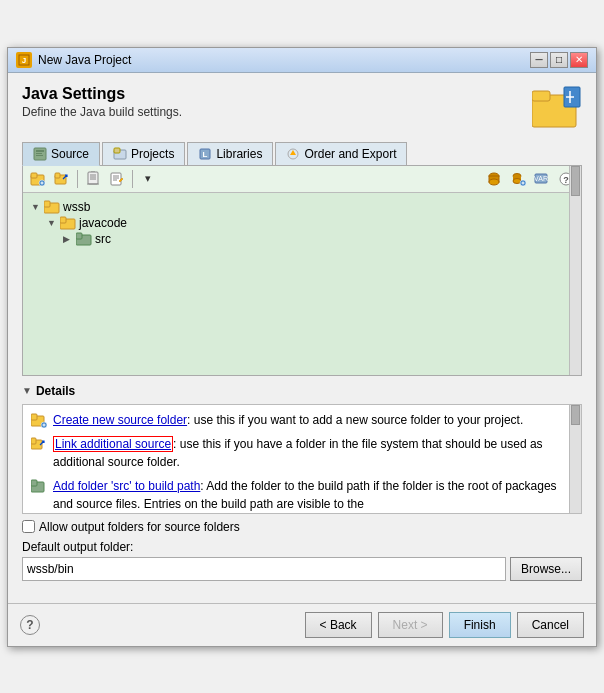 The height and width of the screenshot is (693, 604). What do you see at coordinates (144, 154) in the screenshot?
I see `tab-projects: Projects` at bounding box center [144, 154].